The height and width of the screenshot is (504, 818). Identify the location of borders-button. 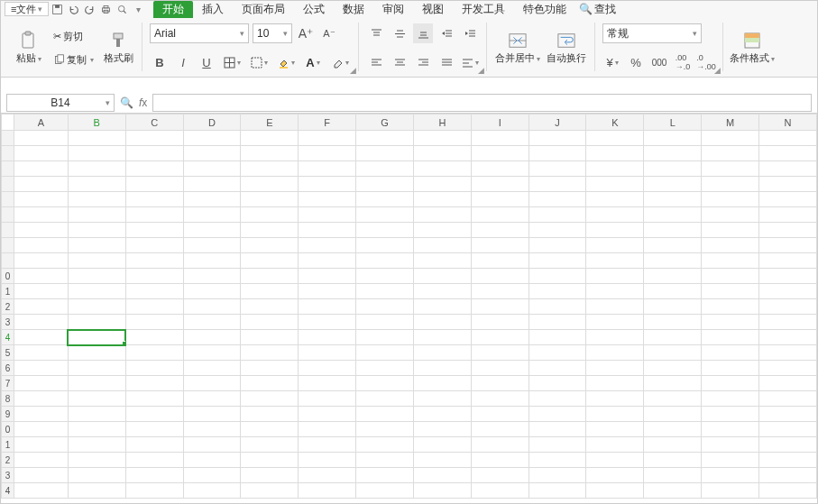
(232, 62).